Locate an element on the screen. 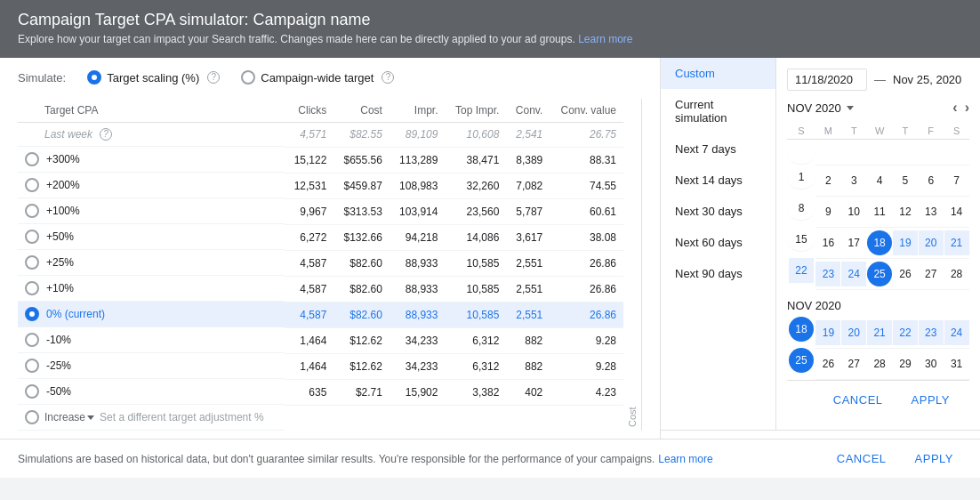  cell-label: +50% is located at coordinates (151, 237).